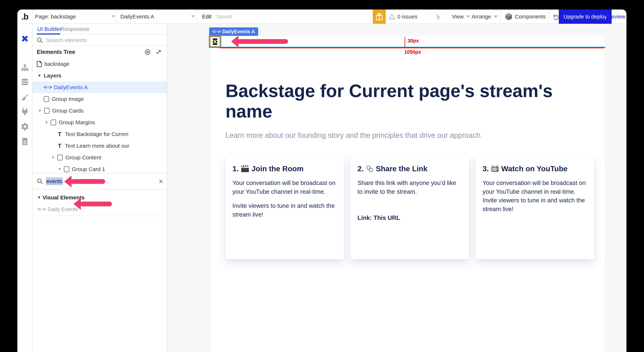 This screenshot has height=352, width=644. What do you see at coordinates (410, 187) in the screenshot?
I see `card-paragraph: Share this link with anyone you’d like t…` at bounding box center [410, 187].